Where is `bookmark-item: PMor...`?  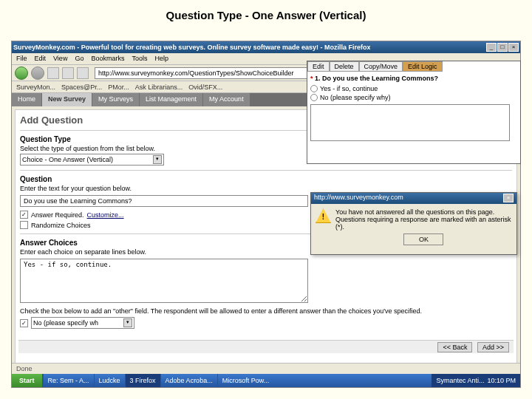 bookmark-item: PMor... is located at coordinates (118, 87).